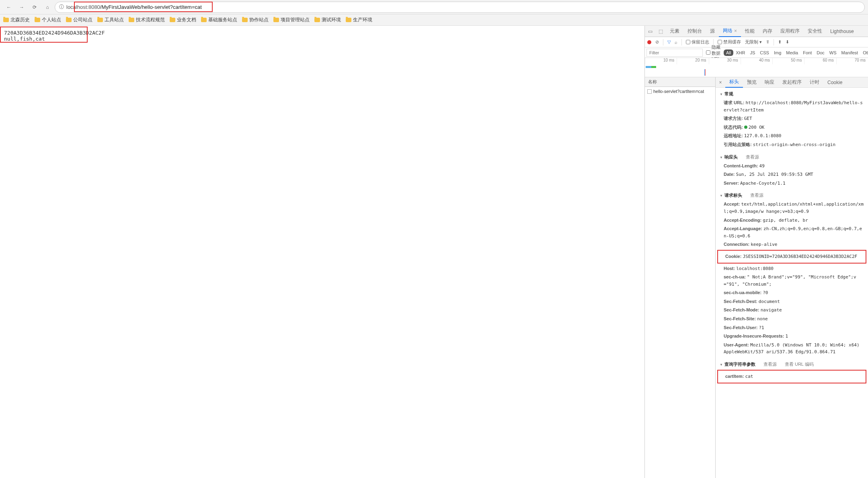  What do you see at coordinates (835, 82) in the screenshot?
I see `detail-tab: Cookie` at bounding box center [835, 82].